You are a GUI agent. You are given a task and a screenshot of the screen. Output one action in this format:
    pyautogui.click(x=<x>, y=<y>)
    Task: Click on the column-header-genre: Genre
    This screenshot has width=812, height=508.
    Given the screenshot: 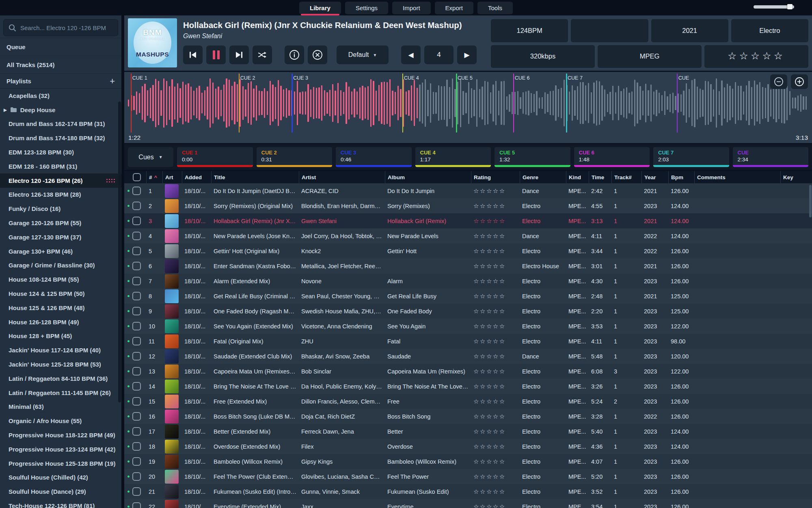 What is the action you would take?
    pyautogui.click(x=543, y=177)
    